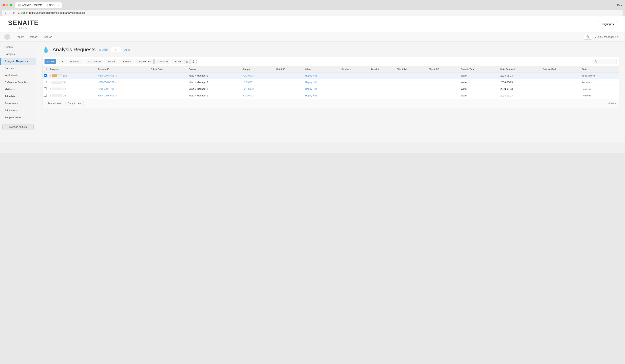 The image size is (625, 364). Describe the element at coordinates (612, 104) in the screenshot. I see `items-count: 4 Items` at that location.